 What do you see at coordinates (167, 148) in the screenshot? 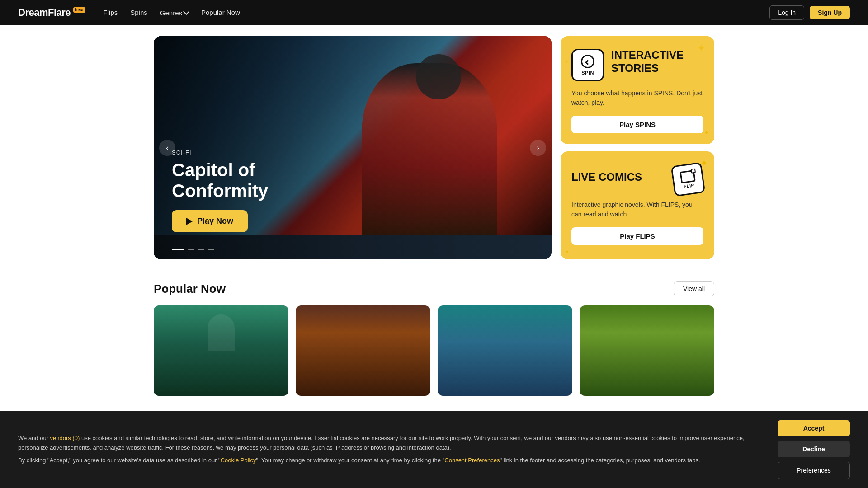
I see `carousel-prev-button: ‹` at bounding box center [167, 148].